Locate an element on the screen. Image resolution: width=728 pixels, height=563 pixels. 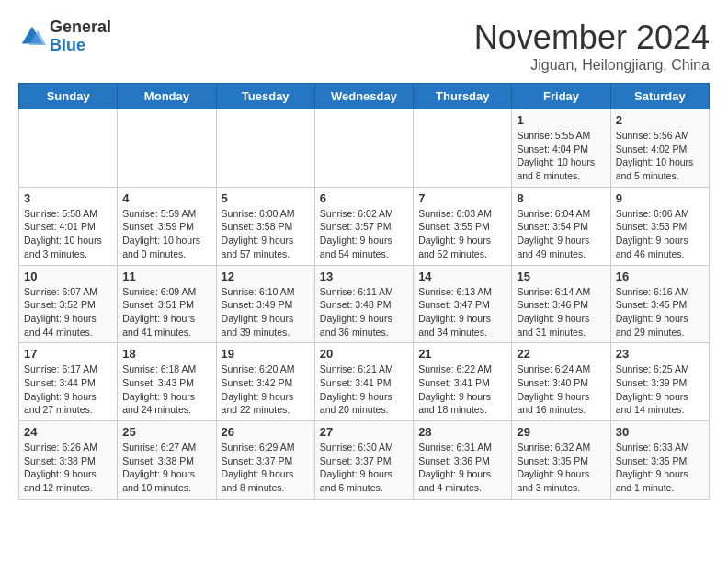
day-cell: 25Sunrise: 6:27 AM Sunset: 3:38 PM Dayli… is located at coordinates (167, 460).